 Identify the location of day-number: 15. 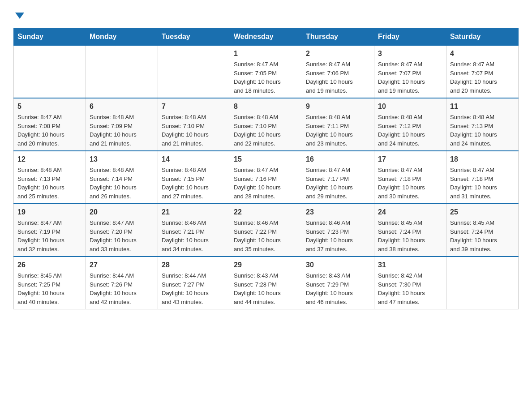
(266, 159).